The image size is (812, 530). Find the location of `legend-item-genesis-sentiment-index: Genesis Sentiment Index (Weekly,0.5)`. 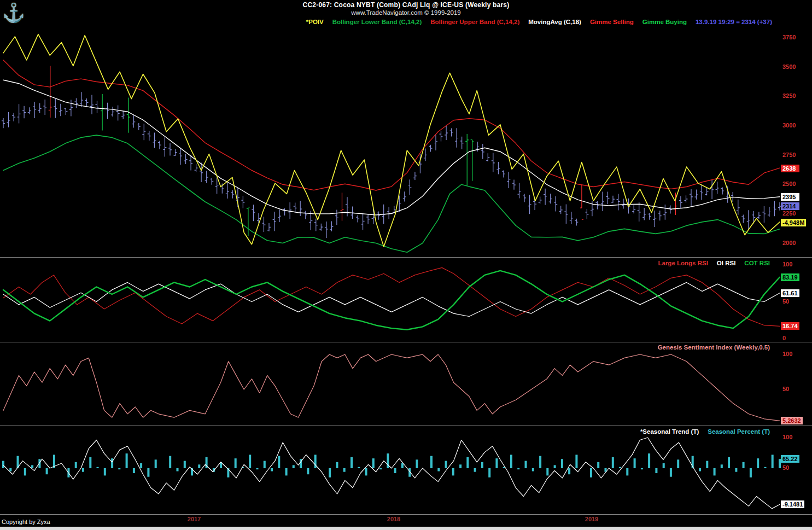

legend-item-genesis-sentiment-index: Genesis Sentiment Index (Weekly,0.5) is located at coordinates (714, 347).